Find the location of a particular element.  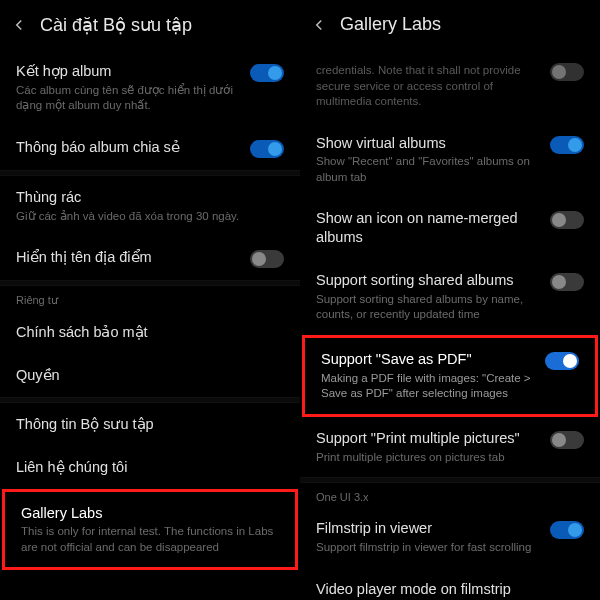

icon-merged-toggle is located at coordinates (567, 220).